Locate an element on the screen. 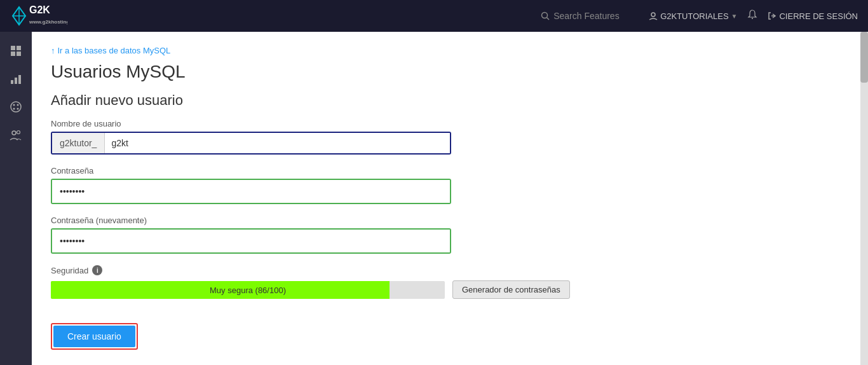 The width and height of the screenshot is (868, 365). notifications-bell is located at coordinates (752, 16).